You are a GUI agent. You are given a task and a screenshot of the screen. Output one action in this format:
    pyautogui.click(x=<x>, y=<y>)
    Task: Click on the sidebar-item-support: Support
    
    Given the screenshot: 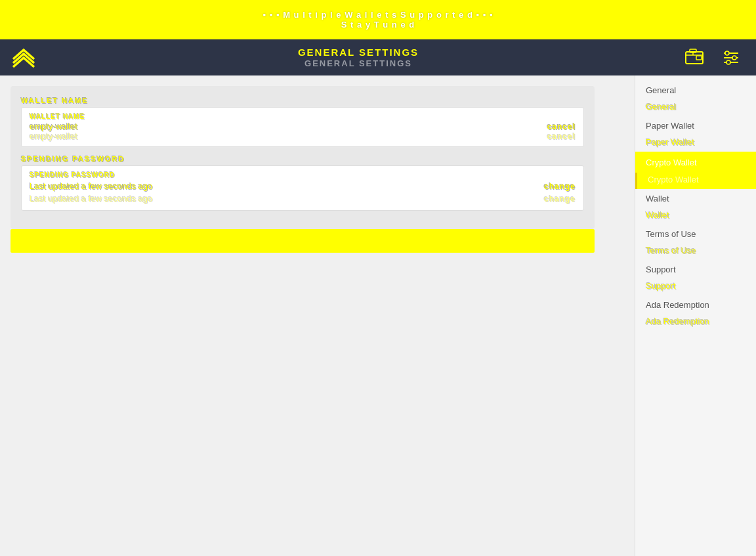 What is the action you would take?
    pyautogui.click(x=696, y=269)
    